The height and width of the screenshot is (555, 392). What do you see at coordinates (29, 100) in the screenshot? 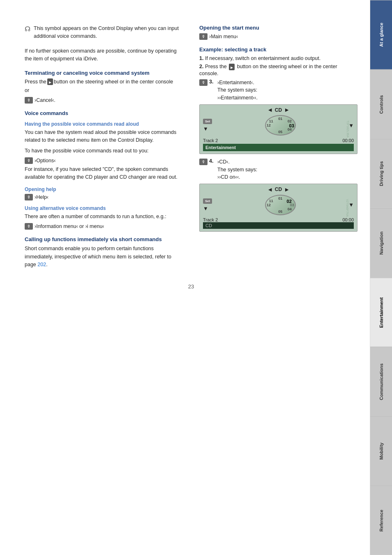
I see `voice-icon-cancel` at bounding box center [29, 100].